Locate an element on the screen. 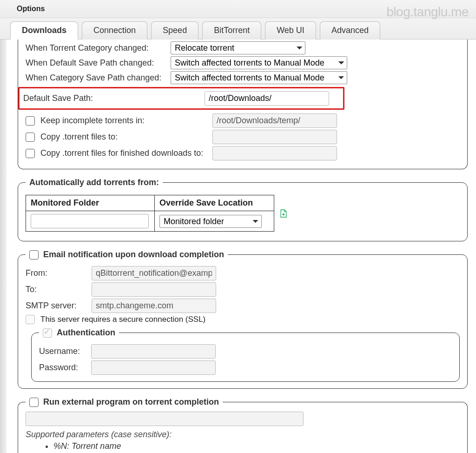  input-smtp-server is located at coordinates (154, 306).